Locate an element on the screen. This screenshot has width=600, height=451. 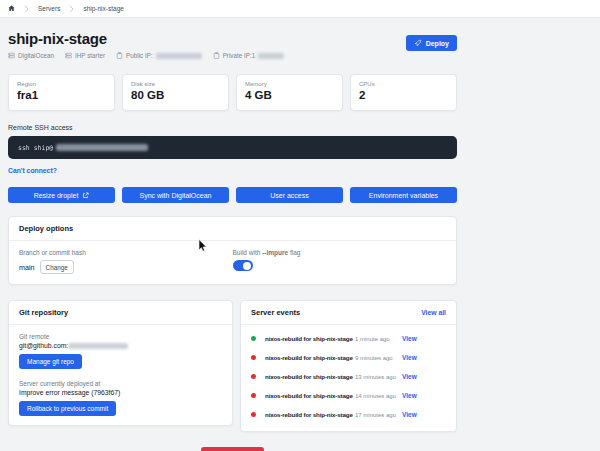
home-icon is located at coordinates (12, 8).